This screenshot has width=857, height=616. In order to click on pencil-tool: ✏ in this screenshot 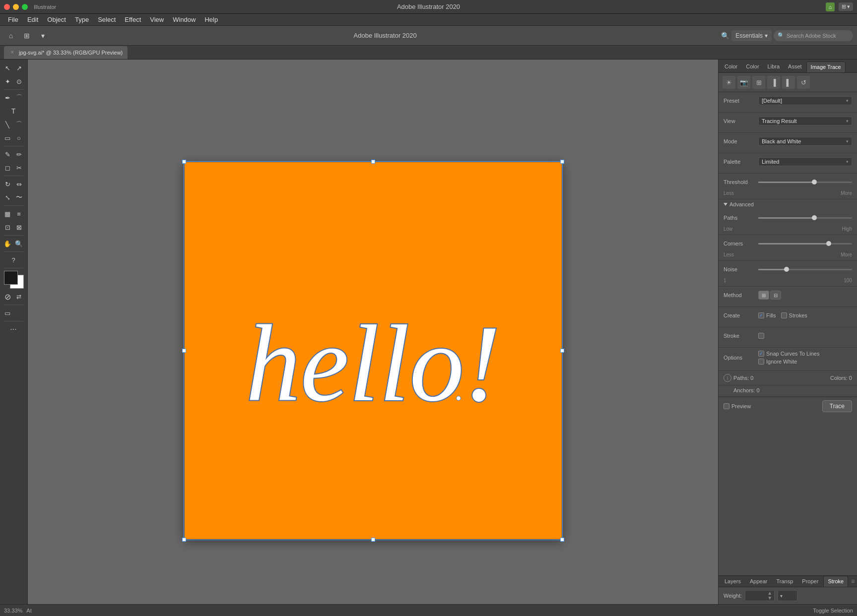, I will do `click(19, 154)`.